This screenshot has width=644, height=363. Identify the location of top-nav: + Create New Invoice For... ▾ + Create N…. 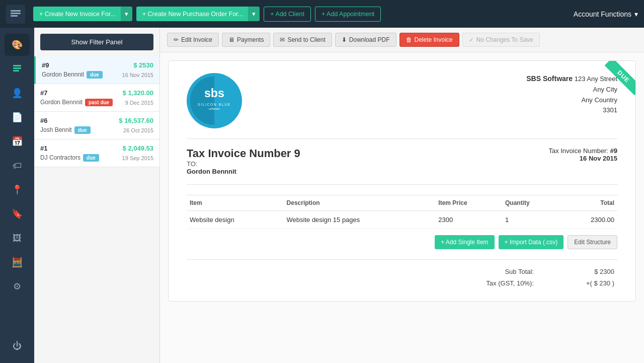
(322, 14).